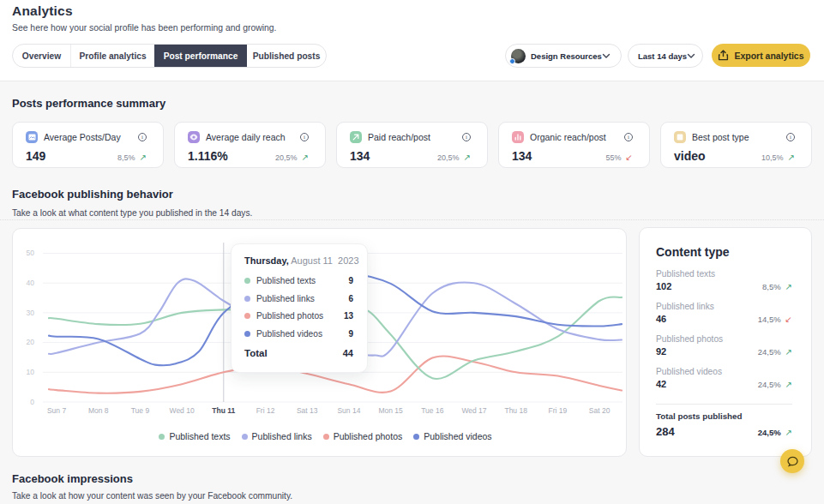 This screenshot has height=504, width=824. What do you see at coordinates (141, 411) in the screenshot?
I see `svg-text: Tue 9` at bounding box center [141, 411].